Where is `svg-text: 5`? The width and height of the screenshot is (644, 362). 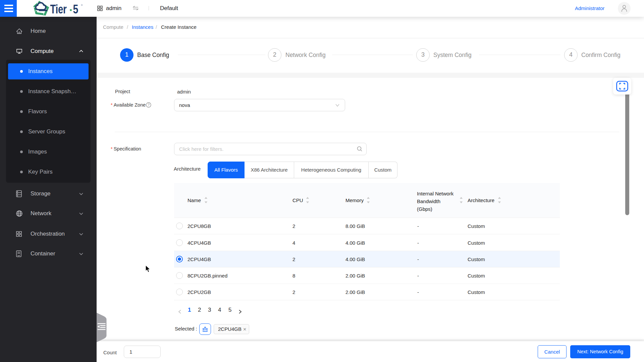 svg-text: 5 is located at coordinates (76, 9).